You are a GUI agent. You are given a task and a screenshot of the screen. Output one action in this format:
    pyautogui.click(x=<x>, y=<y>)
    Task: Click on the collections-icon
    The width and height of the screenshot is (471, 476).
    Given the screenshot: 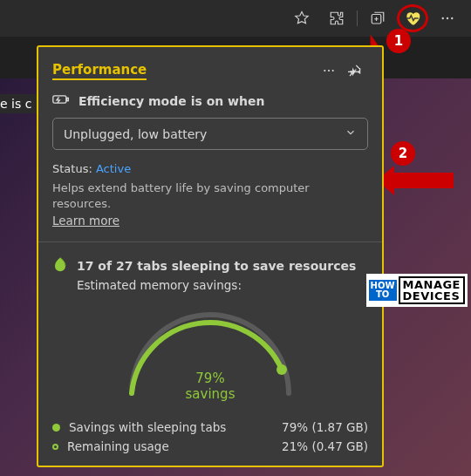 What is the action you would take?
    pyautogui.click(x=378, y=18)
    